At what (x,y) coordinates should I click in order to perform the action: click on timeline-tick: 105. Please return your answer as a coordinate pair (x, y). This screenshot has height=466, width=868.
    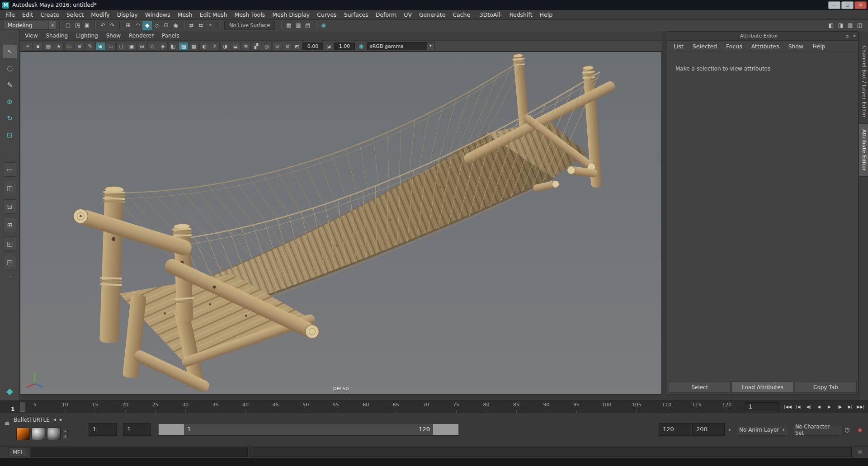
    Looking at the image, I should click on (637, 407).